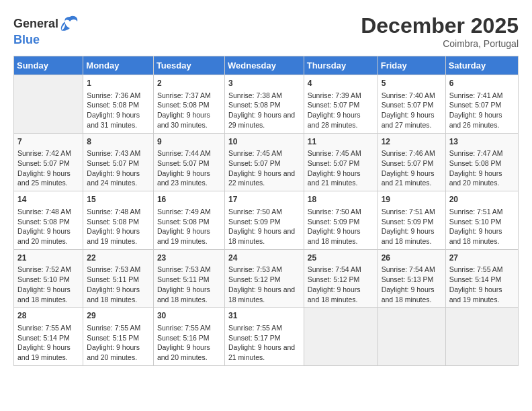 The image size is (532, 411). Describe the element at coordinates (184, 120) in the screenshot. I see `daylight: Daylight: 9 hours and 30 minutes.` at that location.